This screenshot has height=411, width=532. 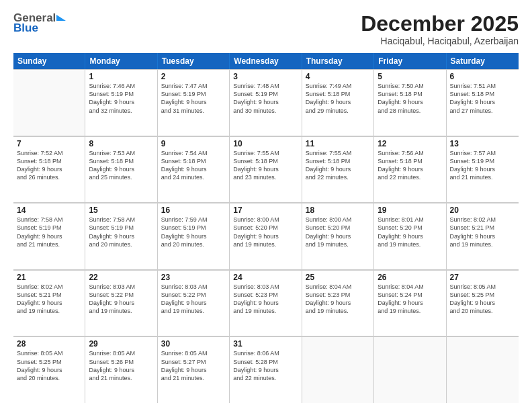 I want to click on calendar-cell: 16Sunrise: 7:59 AM Sunset: 5:19 PM Dayli…, so click(x=193, y=236).